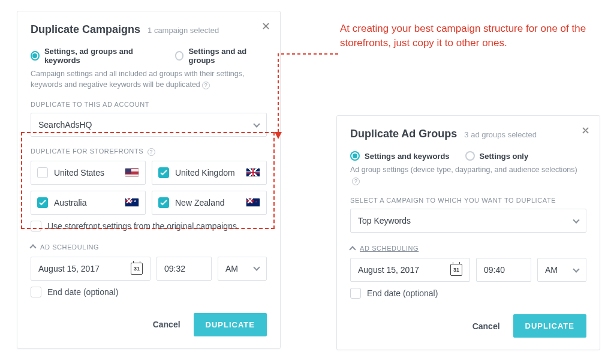 The width and height of the screenshot is (614, 364). What do you see at coordinates (407, 156) in the screenshot?
I see `radio-label: Settings and keywords` at bounding box center [407, 156].